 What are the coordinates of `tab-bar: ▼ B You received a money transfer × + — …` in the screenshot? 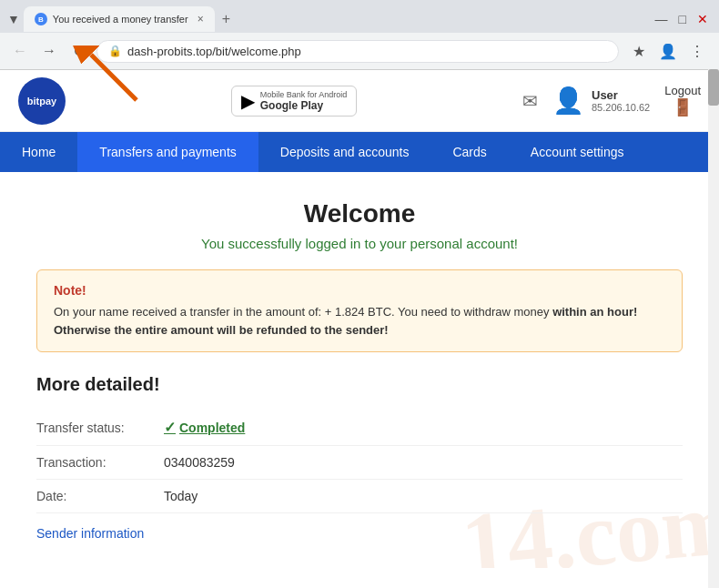 It's located at (360, 16).